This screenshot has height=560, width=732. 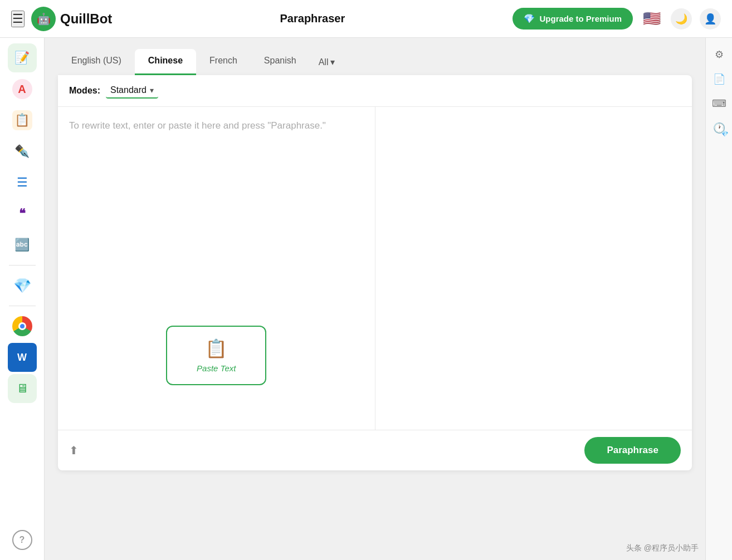 I want to click on sidebar-help-button: ?, so click(x=22, y=540).